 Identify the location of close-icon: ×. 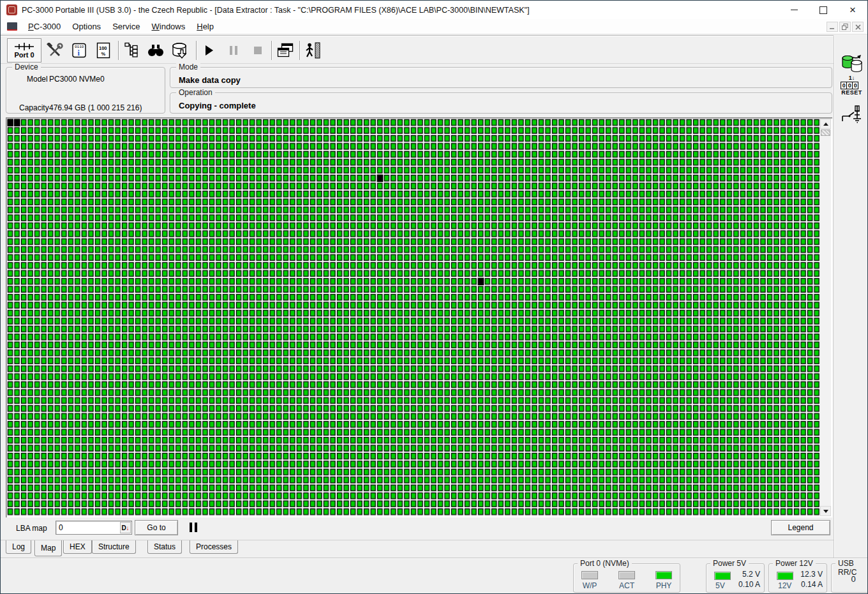
(853, 10).